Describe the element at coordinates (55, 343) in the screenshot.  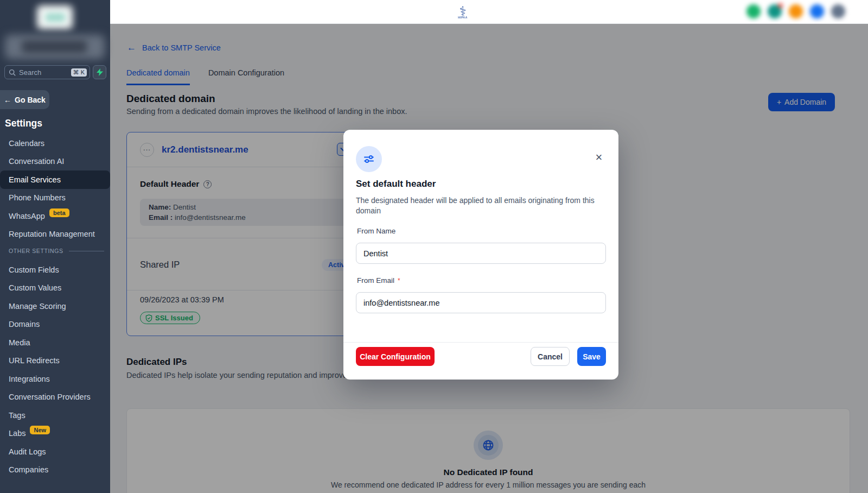
I see `sidebar-item-media: Media` at that location.